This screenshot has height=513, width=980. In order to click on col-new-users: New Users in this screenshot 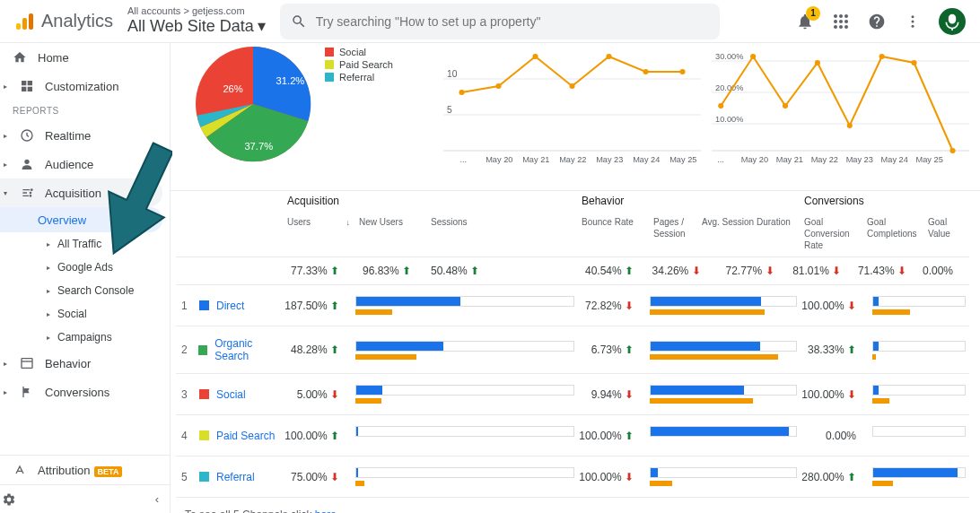, I will do `click(391, 233)`.